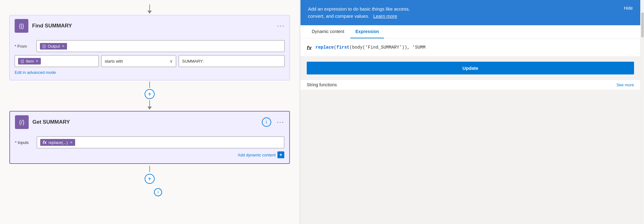 This screenshot has width=644, height=224. I want to click on fx-token: fx replace(...) ✕, so click(58, 142).